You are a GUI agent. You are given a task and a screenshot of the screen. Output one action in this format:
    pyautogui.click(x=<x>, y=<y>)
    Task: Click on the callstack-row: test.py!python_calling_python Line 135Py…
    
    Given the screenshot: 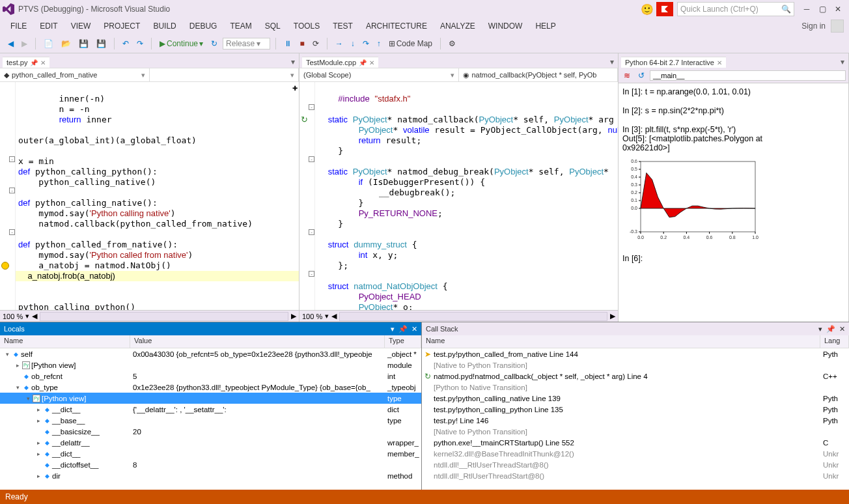 What is the action you would take?
    pyautogui.click(x=635, y=409)
    